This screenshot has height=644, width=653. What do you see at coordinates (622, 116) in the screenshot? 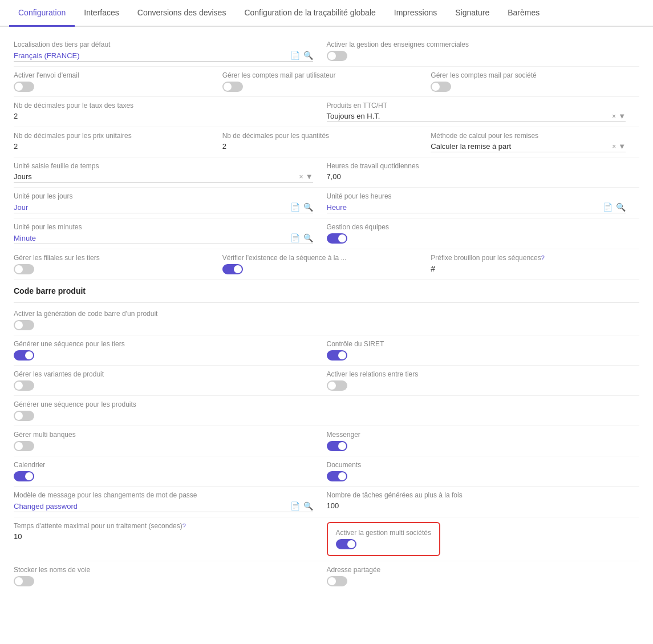
I see `produits-ttc-arrow: ▼` at bounding box center [622, 116].